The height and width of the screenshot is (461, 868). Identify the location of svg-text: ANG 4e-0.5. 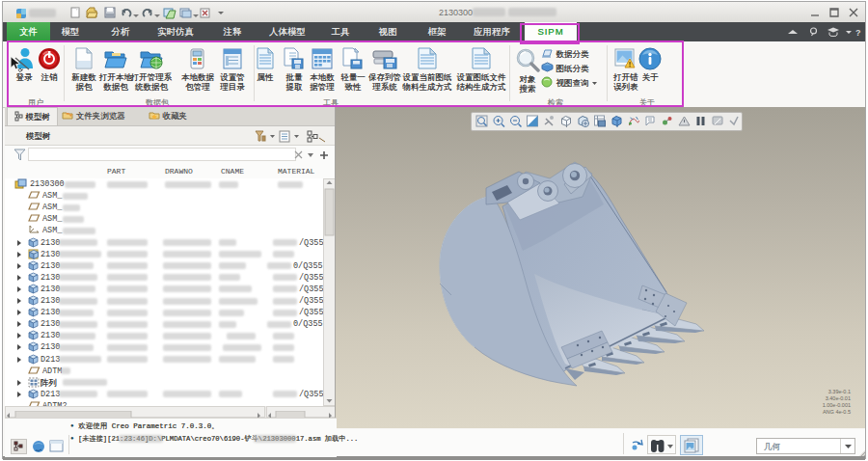
(837, 412).